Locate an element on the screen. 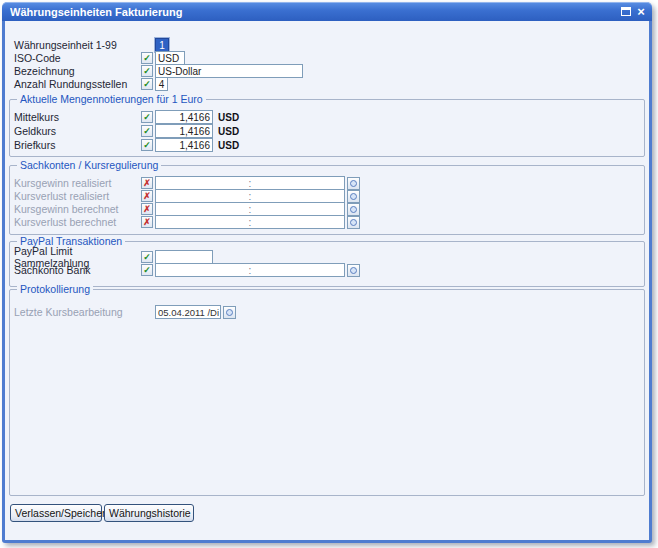 The width and height of the screenshot is (658, 548). form-row-iso: ISO-Code ✓ USD is located at coordinates (100, 58).